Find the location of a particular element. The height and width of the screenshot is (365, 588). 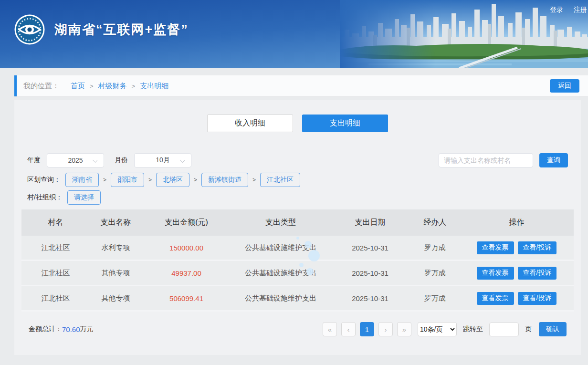

last-page-button: » is located at coordinates (404, 329).